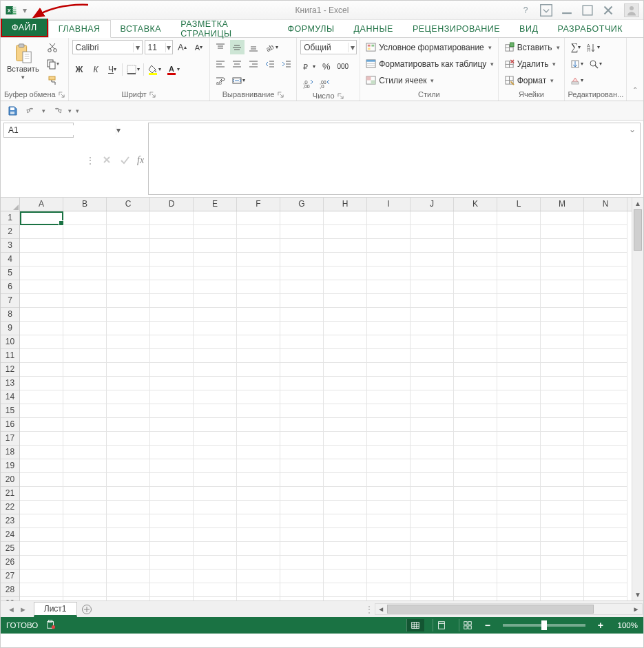 The image size is (644, 648). I want to click on column-header: J, so click(433, 204).